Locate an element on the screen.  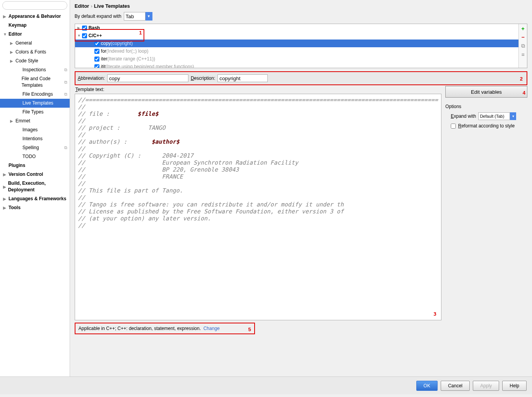
remove-icon: − is located at coordinates (523, 37).